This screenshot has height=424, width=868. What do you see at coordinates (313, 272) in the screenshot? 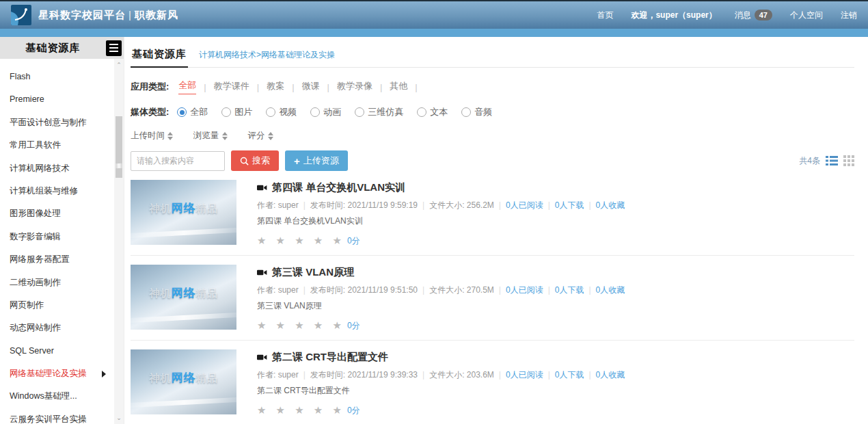
I see `resource-title: 第三课 VLAN原理` at bounding box center [313, 272].